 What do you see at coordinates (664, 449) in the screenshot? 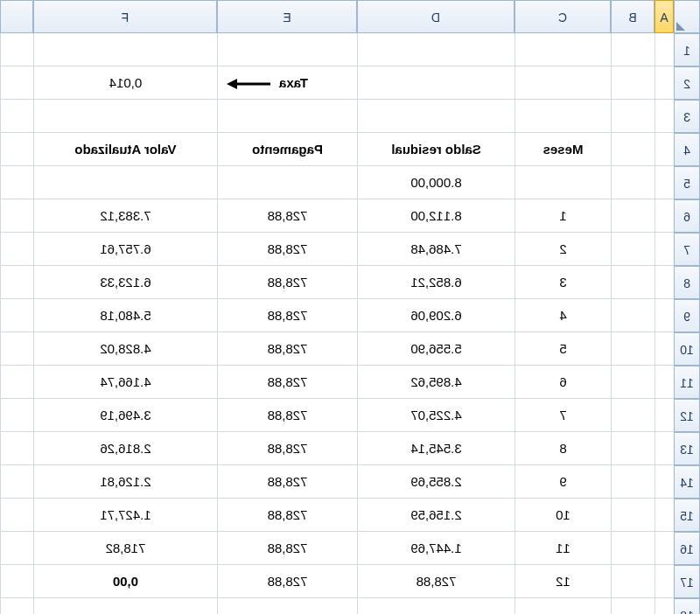
I see `cell-A13` at bounding box center [664, 449].